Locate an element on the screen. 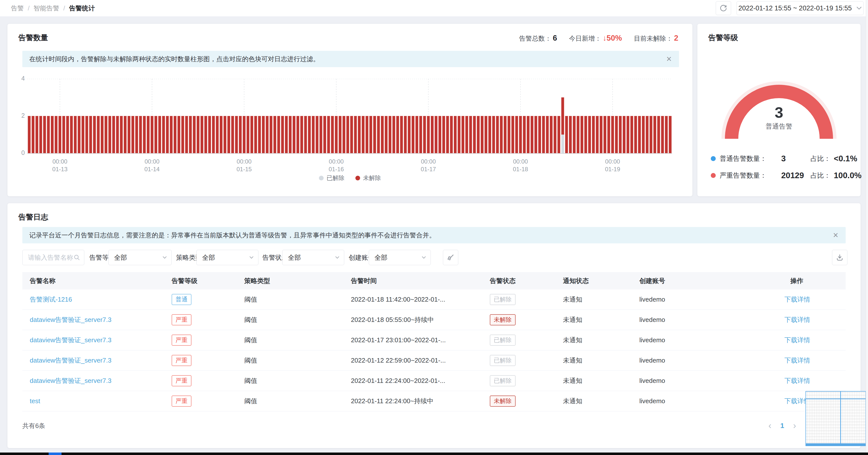 This screenshot has height=455, width=868. scrollbar-track is located at coordinates (867, 228).